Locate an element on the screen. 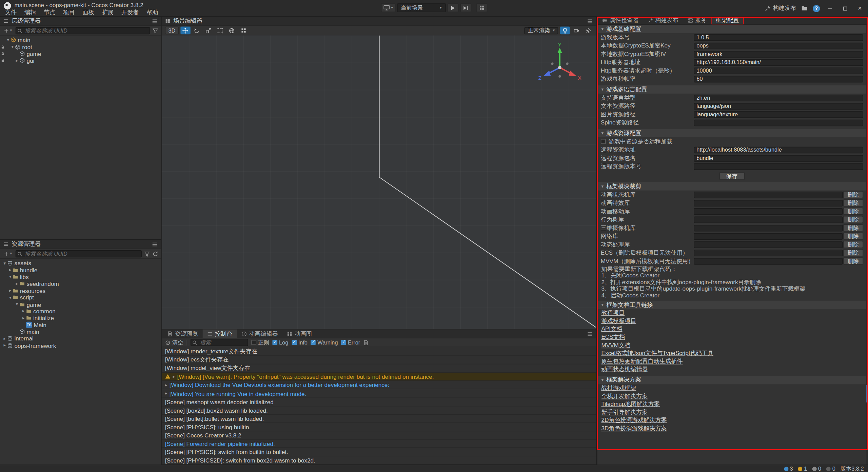 The width and height of the screenshot is (868, 472). close-button: × is located at coordinates (860, 8).